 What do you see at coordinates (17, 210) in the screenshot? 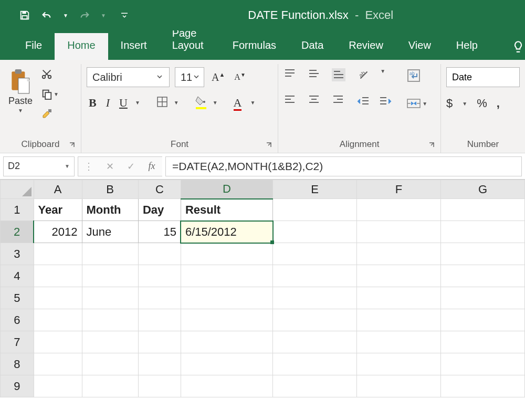
I see `row-header-1: 1` at bounding box center [17, 210].